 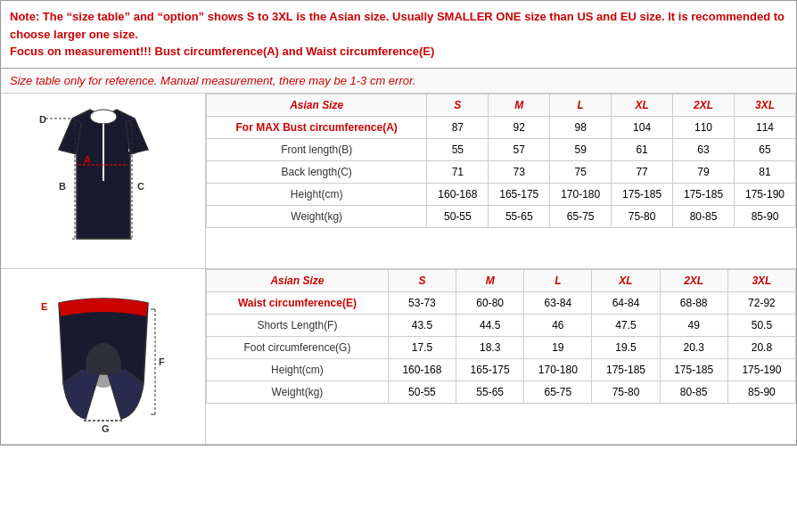 What do you see at coordinates (765, 150) in the screenshot?
I see `jersey-cell: 65` at bounding box center [765, 150].